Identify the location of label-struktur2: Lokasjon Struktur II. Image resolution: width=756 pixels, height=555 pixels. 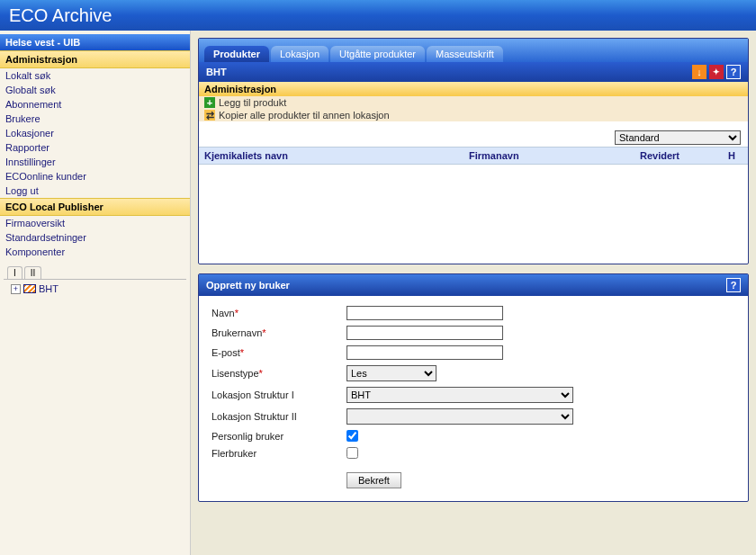
(254, 416).